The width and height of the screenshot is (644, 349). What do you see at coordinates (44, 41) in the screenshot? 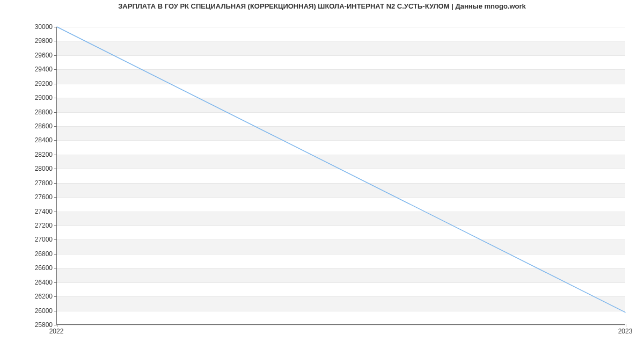
I see `y-tick-label: 29800` at bounding box center [44, 41].